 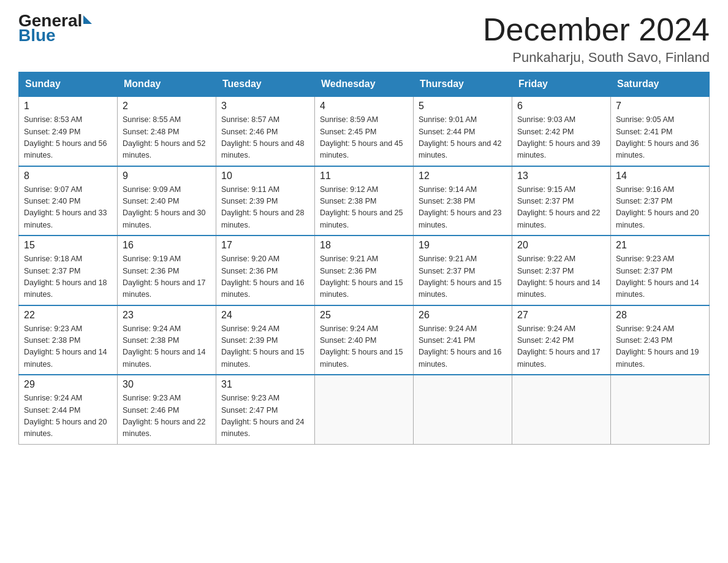 I want to click on logo-blue-text: Blue, so click(x=37, y=36).